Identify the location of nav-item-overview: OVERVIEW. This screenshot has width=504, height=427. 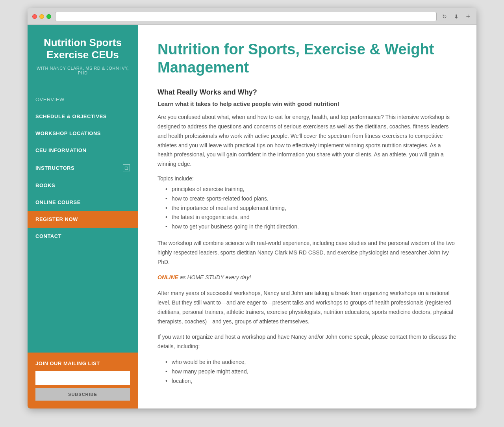
(83, 99).